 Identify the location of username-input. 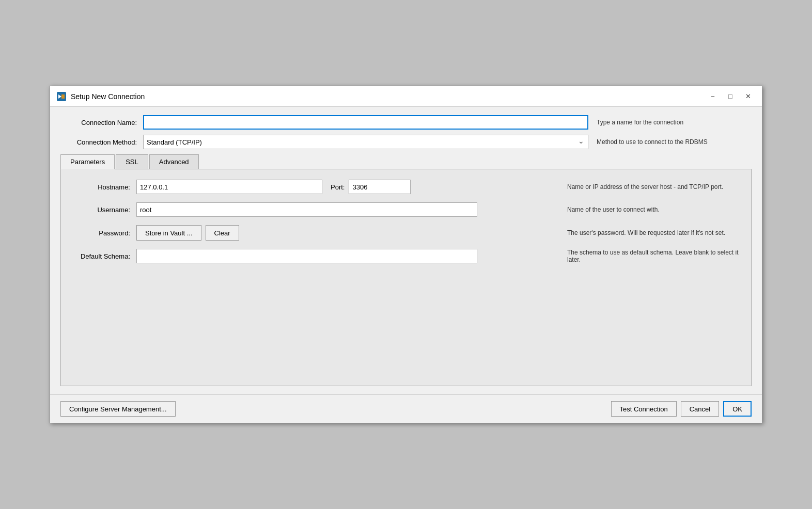
(307, 210).